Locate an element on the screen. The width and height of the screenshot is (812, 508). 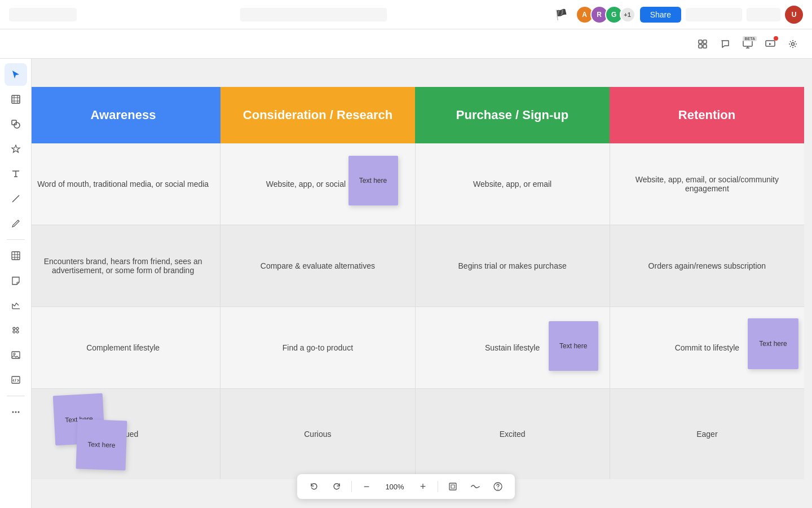
text-tool is located at coordinates (16, 174).